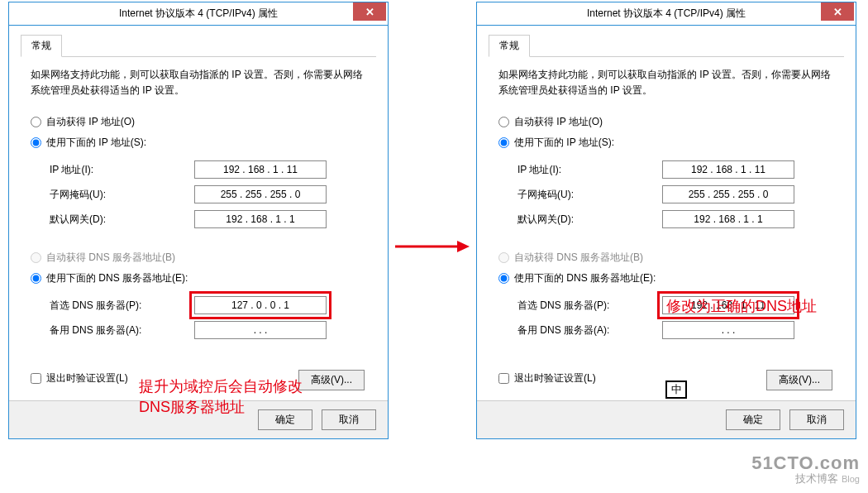 The image size is (868, 493). I want to click on watermark: 51CTO.com 技术博客 Blog, so click(805, 469).